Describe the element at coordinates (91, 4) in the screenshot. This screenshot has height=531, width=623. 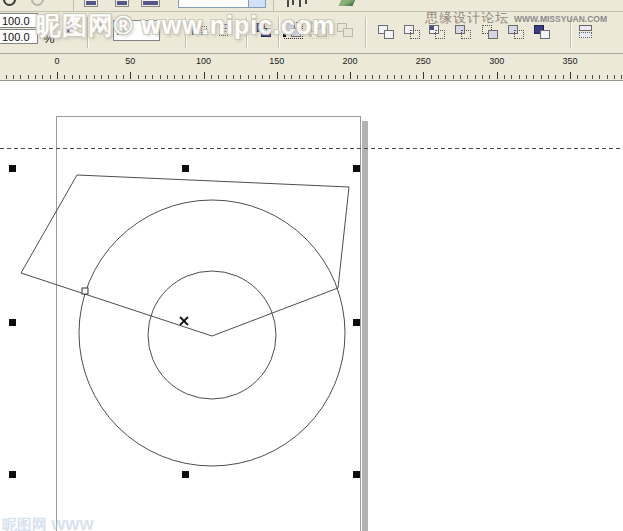
I see `import-icon` at that location.